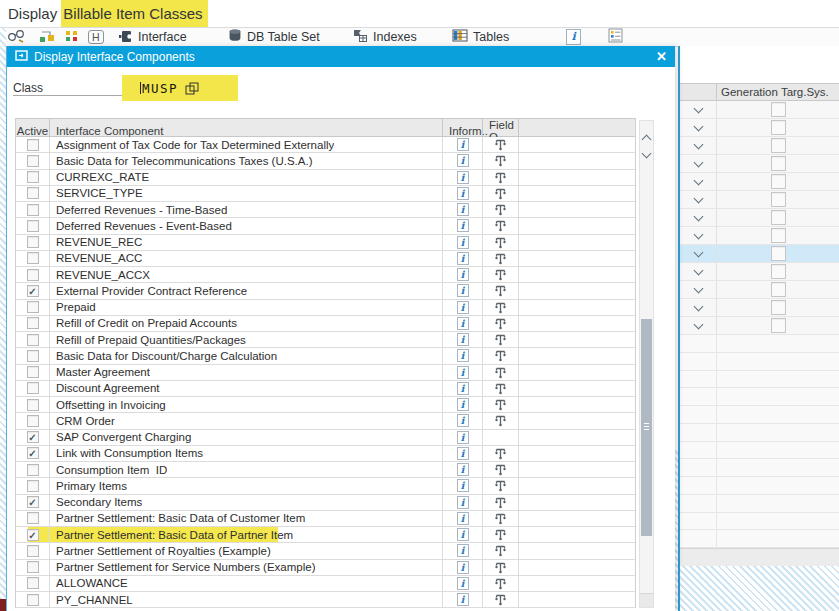  Describe the element at coordinates (326, 291) in the screenshot. I see `table-row: ✓ External Provider Contract Reference i` at that location.